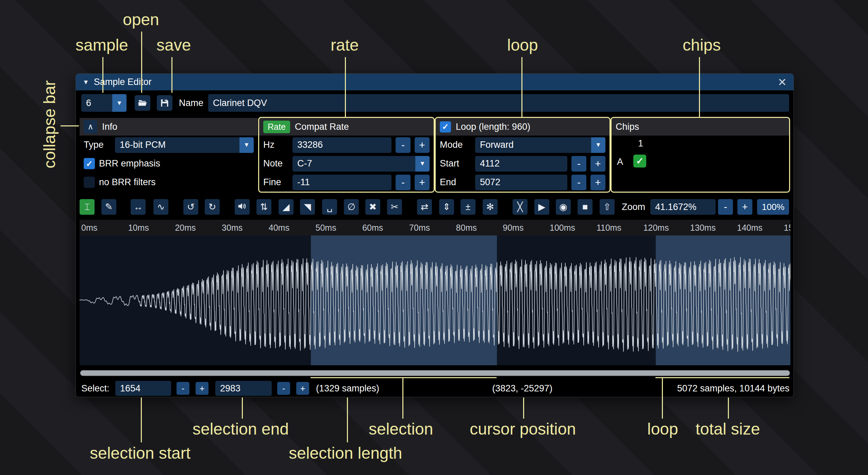 The image size is (868, 475). Describe the element at coordinates (435, 82) in the screenshot. I see `titlebar: ▼ Sample Editor ✕` at that location.